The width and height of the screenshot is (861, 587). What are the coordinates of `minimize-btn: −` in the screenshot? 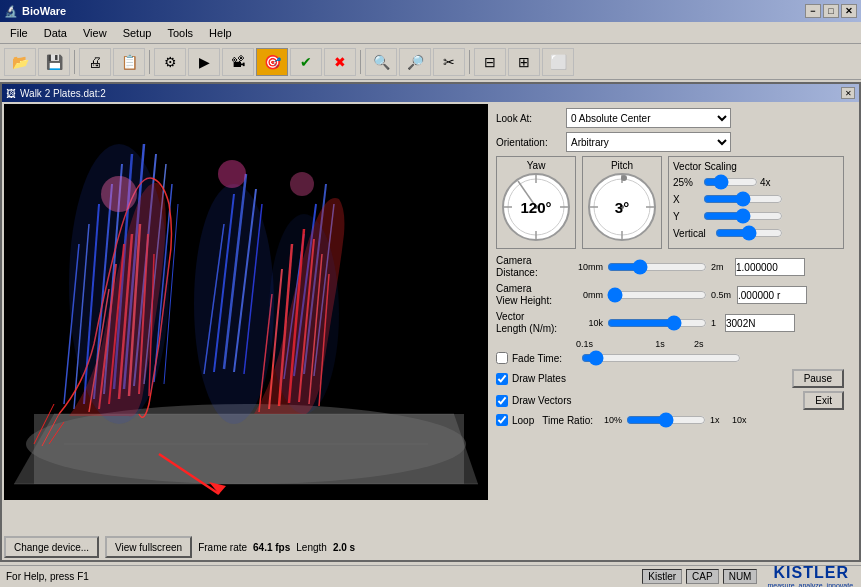 It's located at (813, 11).